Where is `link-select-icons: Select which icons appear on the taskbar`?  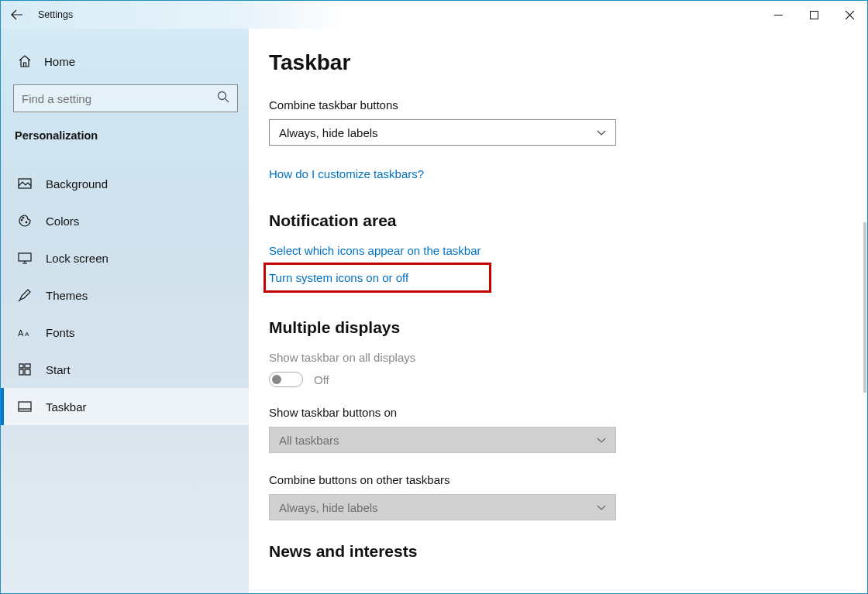
link-select-icons: Select which icons appear on the taskbar is located at coordinates (375, 251).